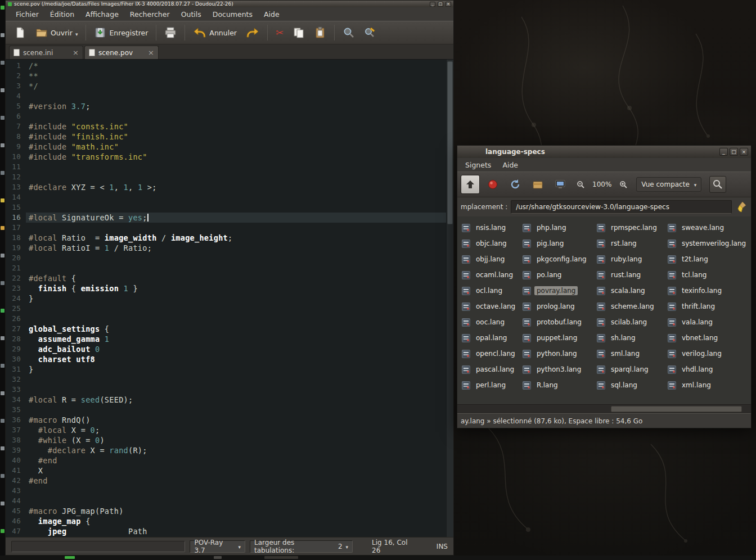 The width and height of the screenshot is (756, 560). What do you see at coordinates (226, 147) in the screenshot?
I see `code-line: 9#include "math.inc"` at bounding box center [226, 147].